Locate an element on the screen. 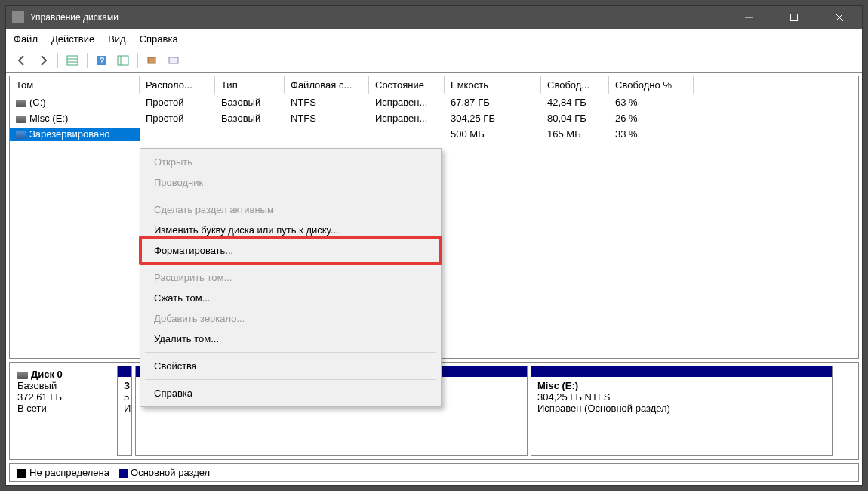 The width and height of the screenshot is (868, 491). column-status: Состояние is located at coordinates (407, 85).